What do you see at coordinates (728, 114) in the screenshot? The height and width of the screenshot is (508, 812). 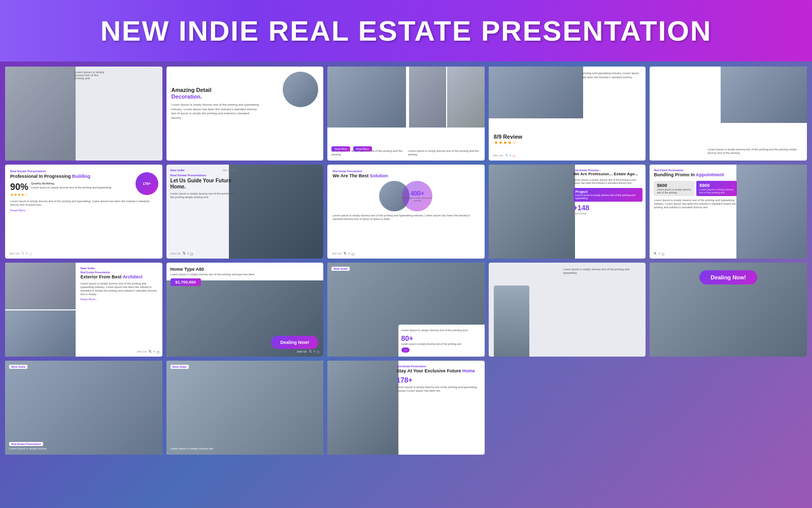 I see `slide-r1s5: Lorem Ipsum is simply dummy text of the …` at bounding box center [728, 114].